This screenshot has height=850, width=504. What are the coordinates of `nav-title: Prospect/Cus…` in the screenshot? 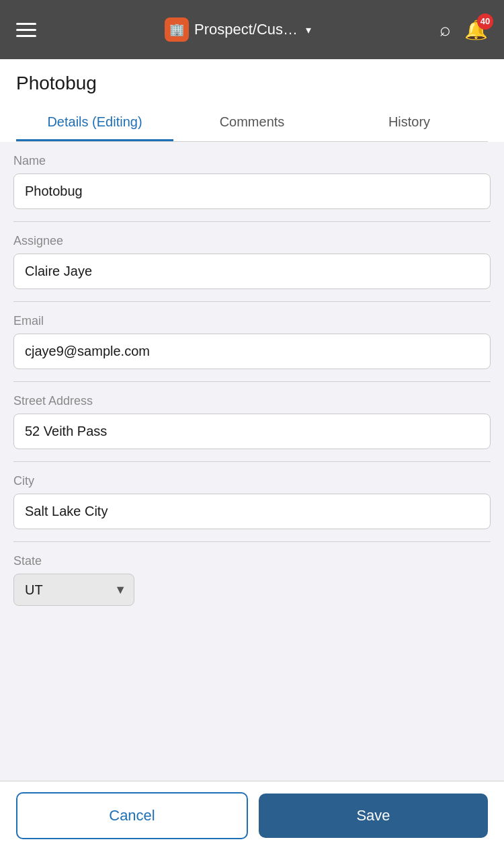 It's located at (246, 30).